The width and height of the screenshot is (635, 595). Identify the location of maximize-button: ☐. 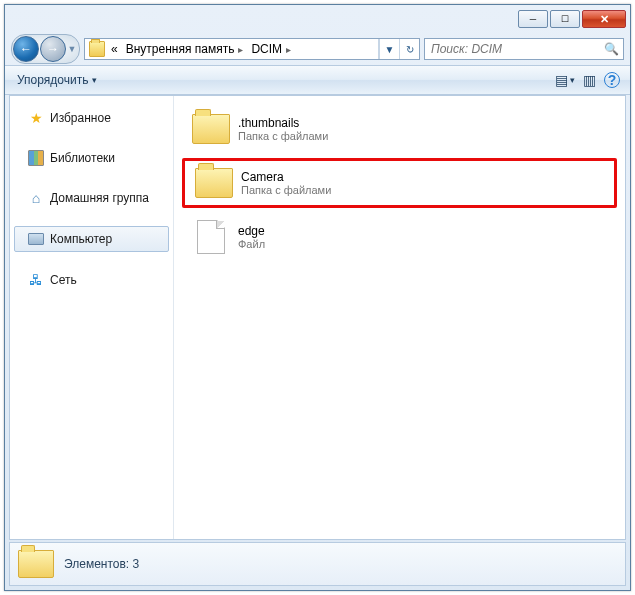
(565, 19).